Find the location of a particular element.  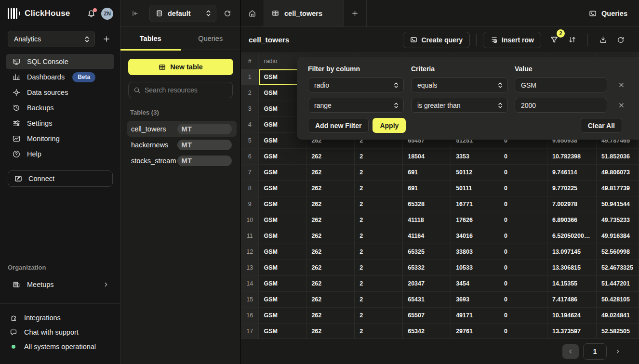

grid-cell: 3454 is located at coordinates (475, 283).